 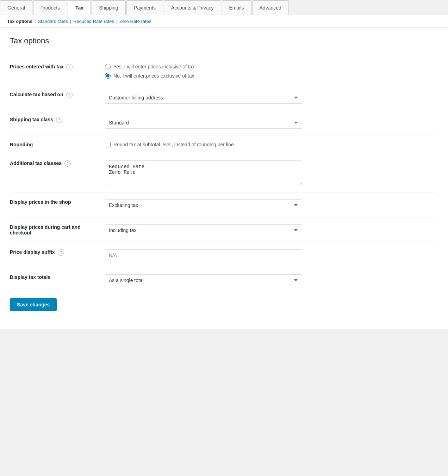 I want to click on radio-inclusive, so click(x=108, y=67).